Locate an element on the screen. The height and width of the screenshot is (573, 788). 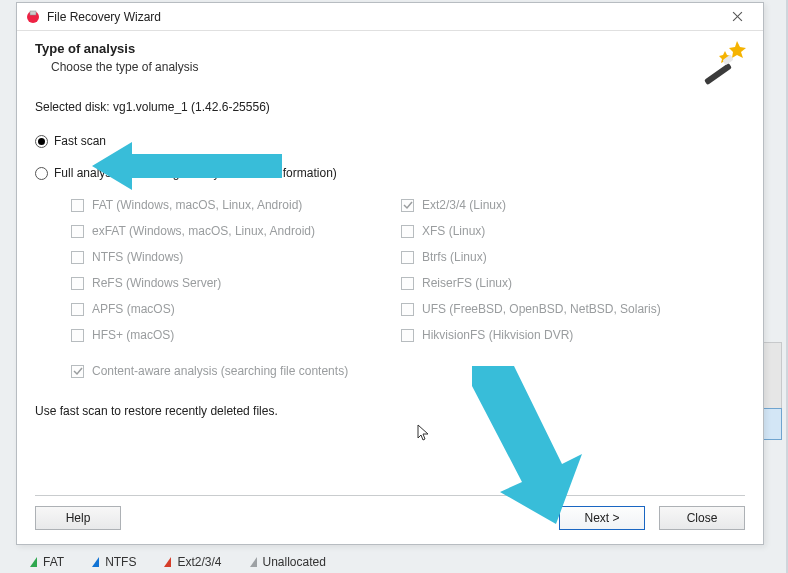
fs-label: UFS (FreeBSD, OpenBSD, NetBSD, Solaris) is located at coordinates (542, 309).